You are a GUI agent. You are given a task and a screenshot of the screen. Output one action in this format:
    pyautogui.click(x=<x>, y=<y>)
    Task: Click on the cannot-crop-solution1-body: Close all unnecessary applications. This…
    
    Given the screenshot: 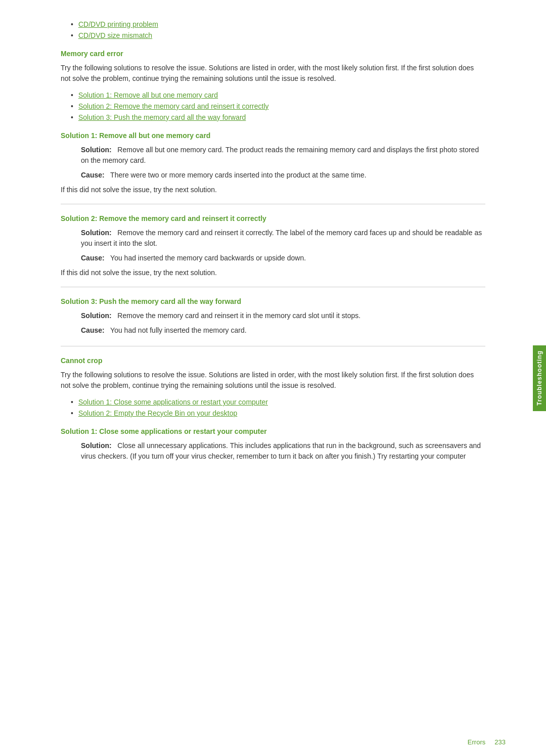 What is the action you would take?
    pyautogui.click(x=281, y=451)
    